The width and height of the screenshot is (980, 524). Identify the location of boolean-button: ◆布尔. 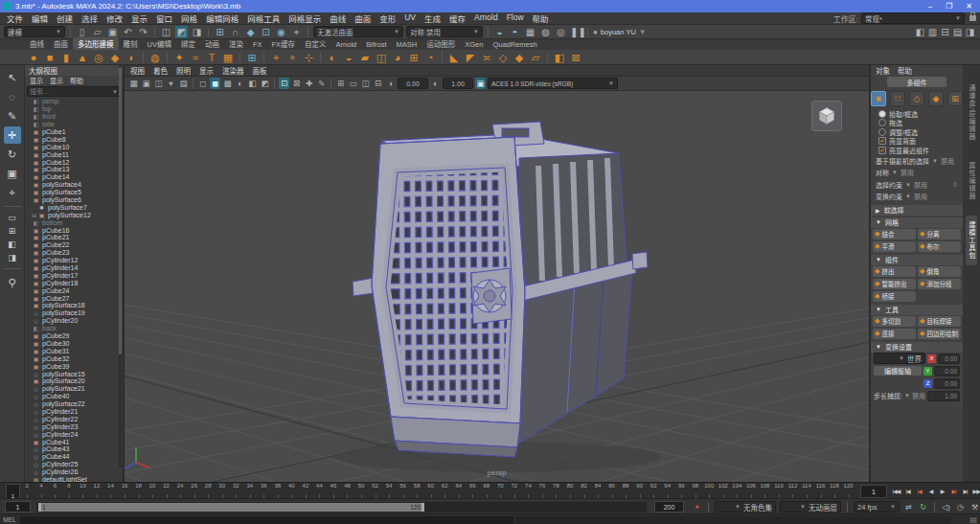
(939, 247).